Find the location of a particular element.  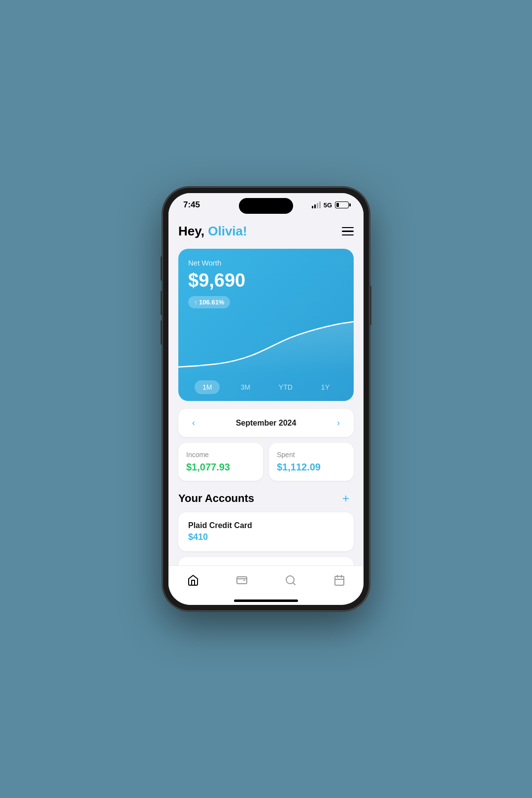

network-label: 5G is located at coordinates (328, 205).